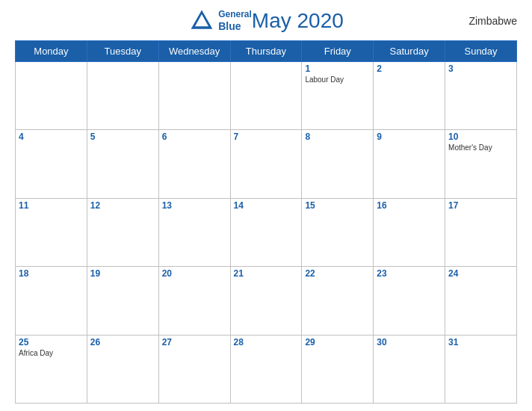 This screenshot has height=411, width=532. I want to click on day-event: Labour Day, so click(338, 79).